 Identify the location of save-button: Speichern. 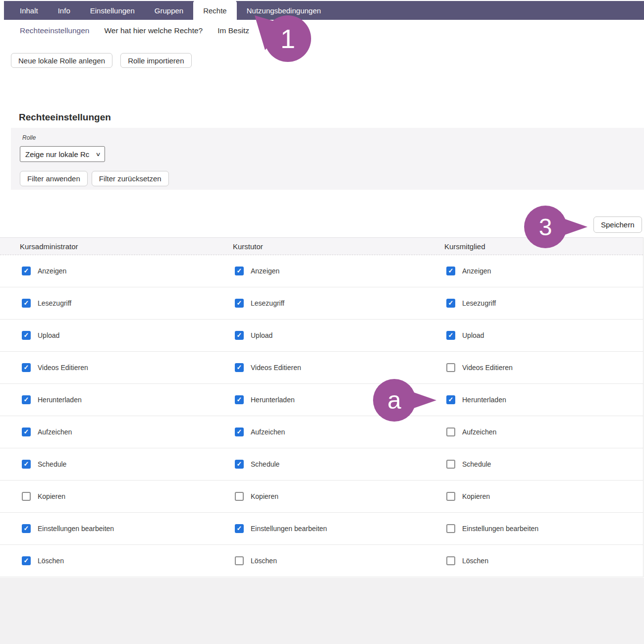
(618, 225).